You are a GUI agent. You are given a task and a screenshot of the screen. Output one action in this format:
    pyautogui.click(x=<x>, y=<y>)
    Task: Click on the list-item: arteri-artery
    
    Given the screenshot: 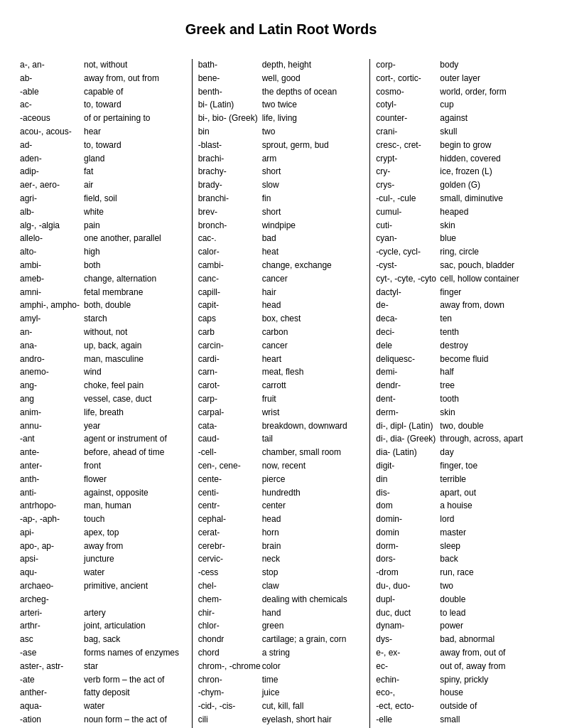 What is the action you would take?
    pyautogui.click(x=103, y=613)
    